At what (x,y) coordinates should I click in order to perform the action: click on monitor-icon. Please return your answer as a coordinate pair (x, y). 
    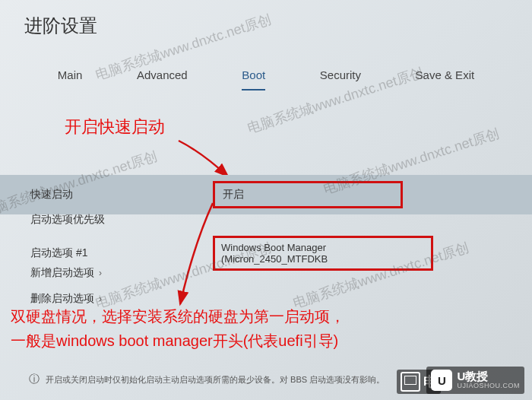
    Looking at the image, I should click on (410, 382).